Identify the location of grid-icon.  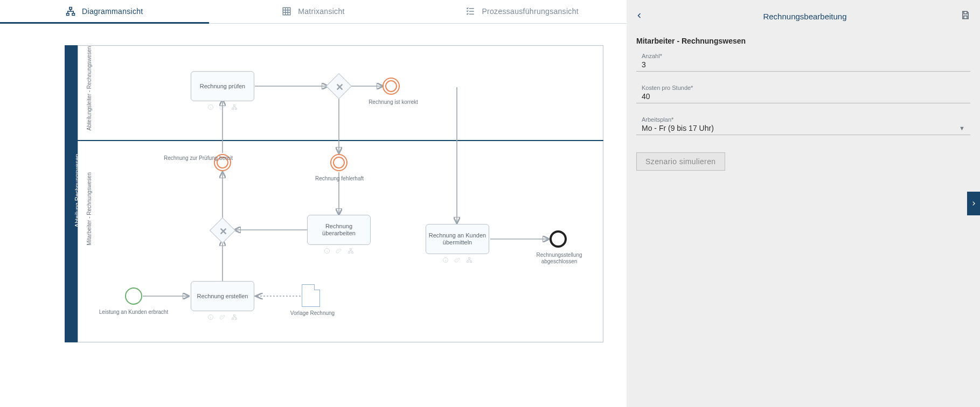
(287, 11).